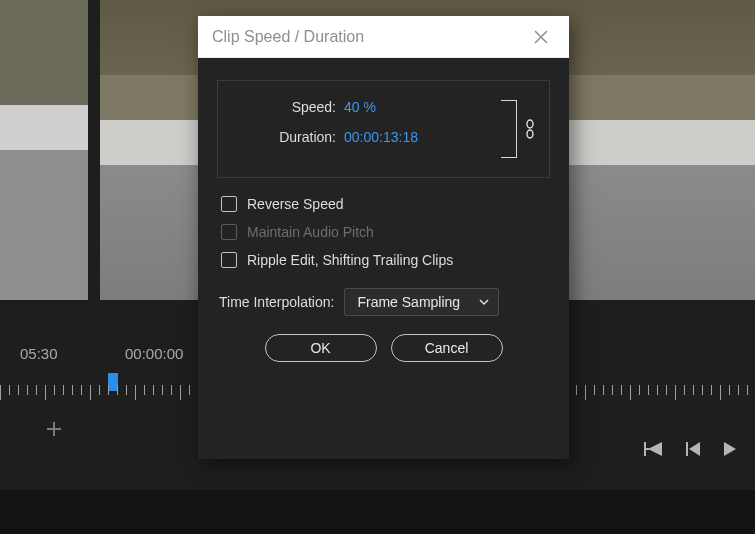 The height and width of the screenshot is (534, 755). What do you see at coordinates (54, 429) in the screenshot?
I see `add-track-button` at bounding box center [54, 429].